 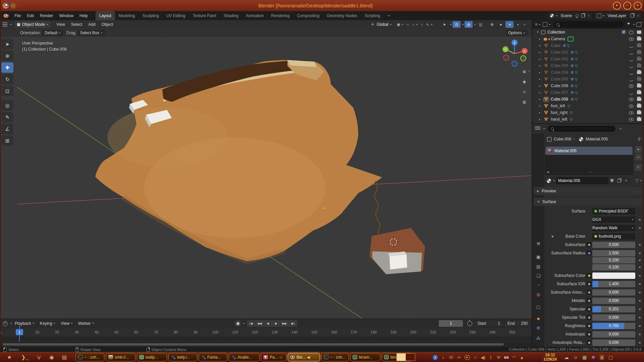 What do you see at coordinates (152, 357) in the screenshot?
I see `taskbar-window-button: wallp...` at bounding box center [152, 357].